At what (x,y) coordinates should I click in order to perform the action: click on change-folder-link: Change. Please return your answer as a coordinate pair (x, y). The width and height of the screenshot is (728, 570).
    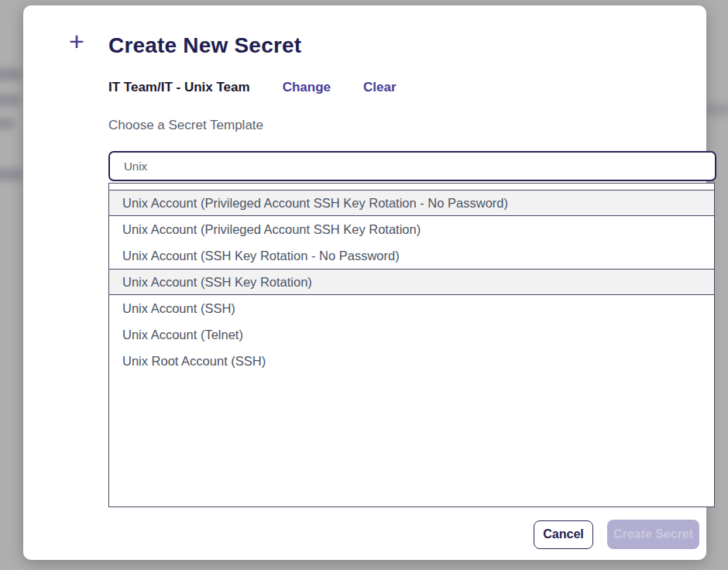
    Looking at the image, I should click on (307, 88).